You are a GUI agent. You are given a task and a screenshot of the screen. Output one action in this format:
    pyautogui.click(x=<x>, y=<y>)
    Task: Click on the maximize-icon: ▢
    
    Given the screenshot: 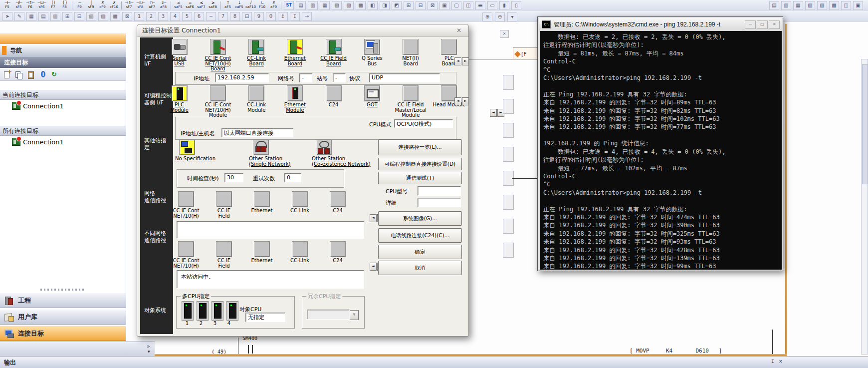 What is the action you would take?
    pyautogui.click(x=762, y=25)
    